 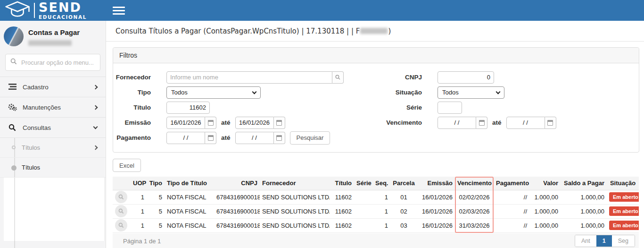 I want to click on col-titulo: Título, so click(x=342, y=183).